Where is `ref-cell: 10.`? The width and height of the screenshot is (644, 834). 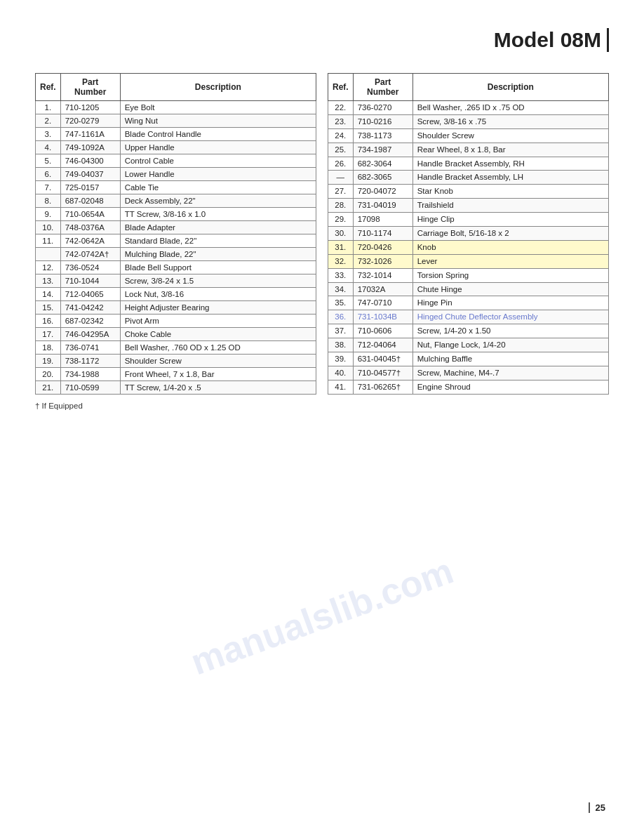 ref-cell: 10. is located at coordinates (48, 227).